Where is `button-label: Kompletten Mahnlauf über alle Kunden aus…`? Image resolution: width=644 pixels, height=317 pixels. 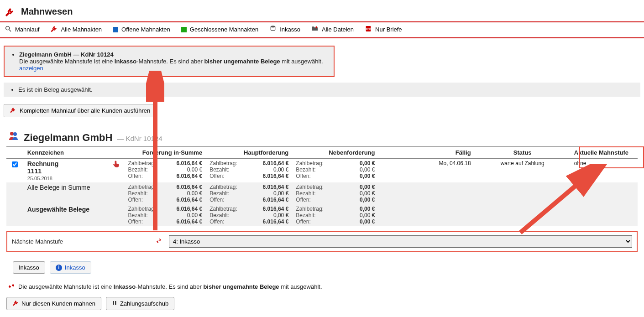
button-label: Kompletten Mahnlauf über alle Kunden aus… is located at coordinates (85, 110).